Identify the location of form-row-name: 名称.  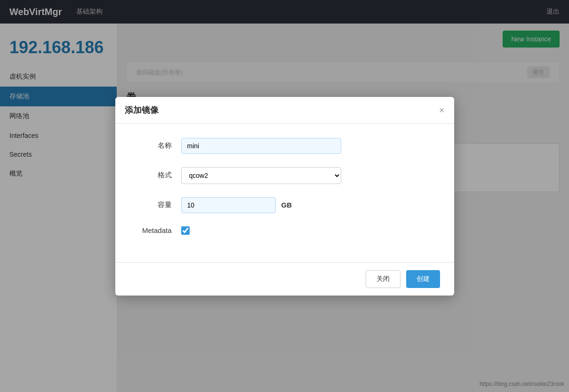
(285, 146).